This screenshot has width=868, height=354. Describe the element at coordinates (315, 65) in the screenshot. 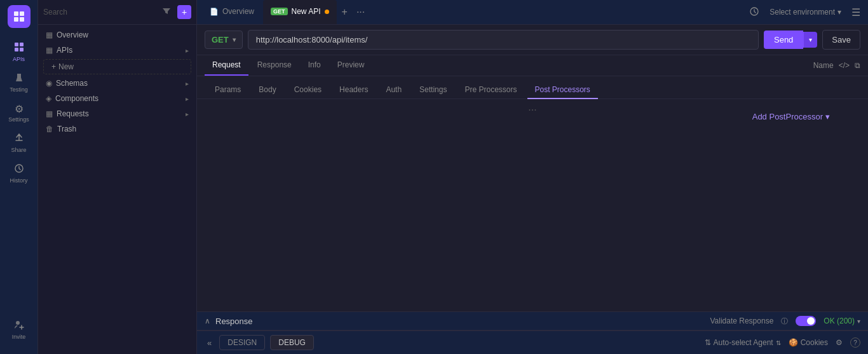

I see `req-tab-info-label: Info` at that location.